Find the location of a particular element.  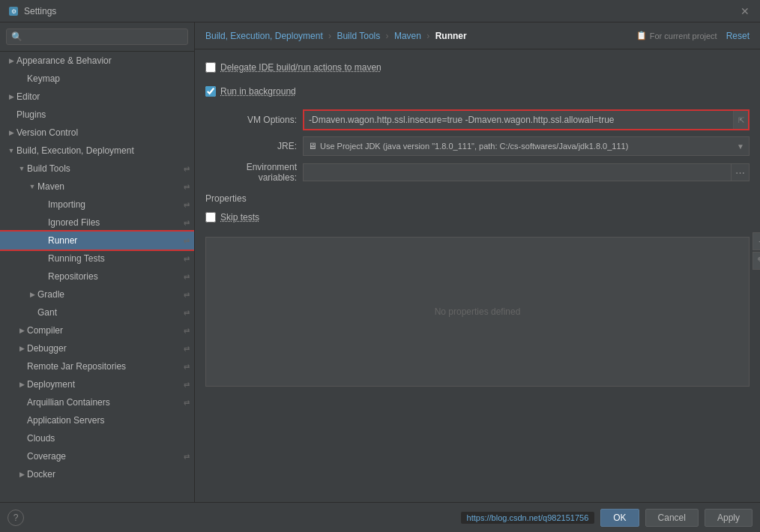

tree-label-runner: Runner is located at coordinates (114, 241).